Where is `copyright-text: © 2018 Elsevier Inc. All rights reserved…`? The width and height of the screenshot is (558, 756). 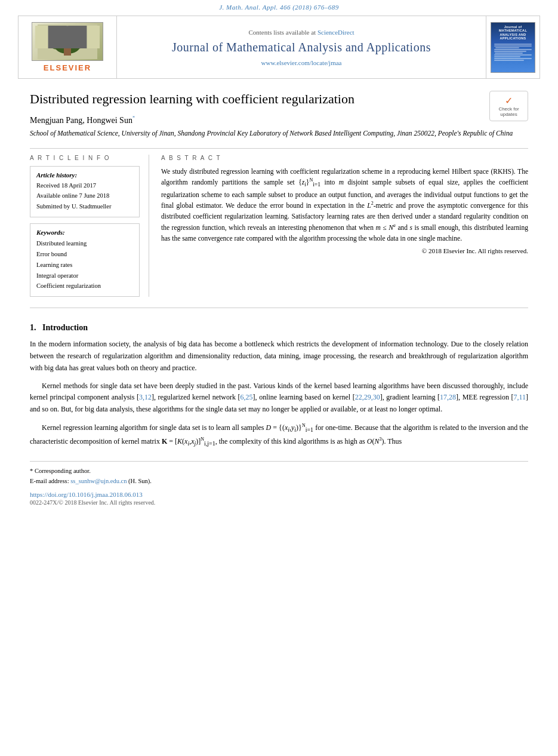 copyright-text: © 2018 Elsevier Inc. All rights reserved… is located at coordinates (345, 251).